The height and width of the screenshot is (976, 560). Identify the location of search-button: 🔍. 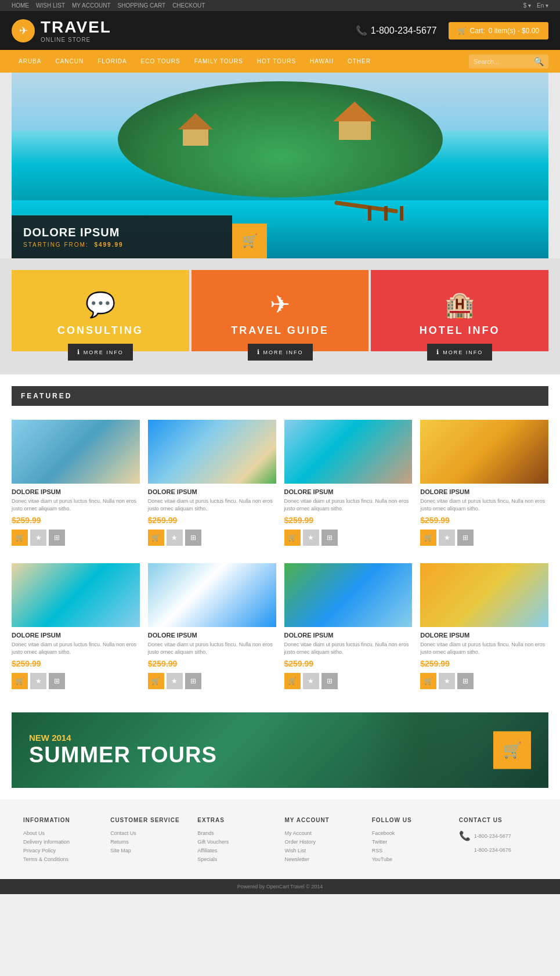
(539, 62).